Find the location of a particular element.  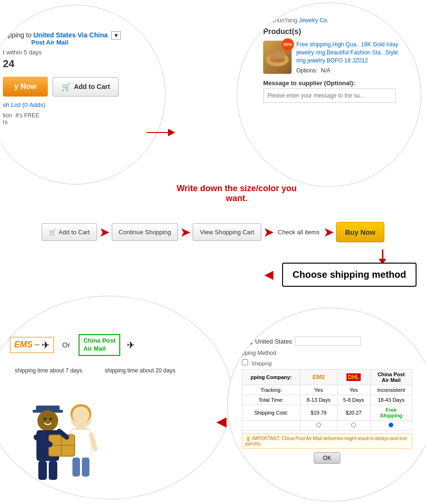

cost-china: FreeShipping is located at coordinates (391, 413).